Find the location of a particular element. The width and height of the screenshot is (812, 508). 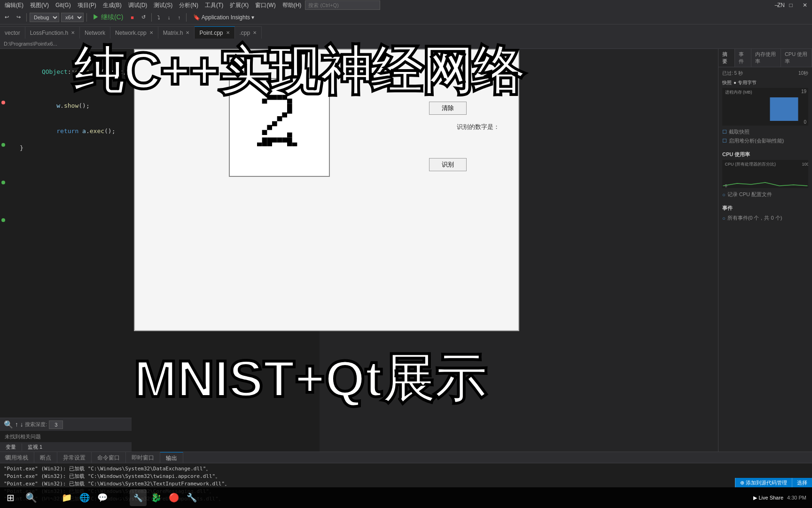

taskbar-explorer-icon: 📁 is located at coordinates (67, 498).